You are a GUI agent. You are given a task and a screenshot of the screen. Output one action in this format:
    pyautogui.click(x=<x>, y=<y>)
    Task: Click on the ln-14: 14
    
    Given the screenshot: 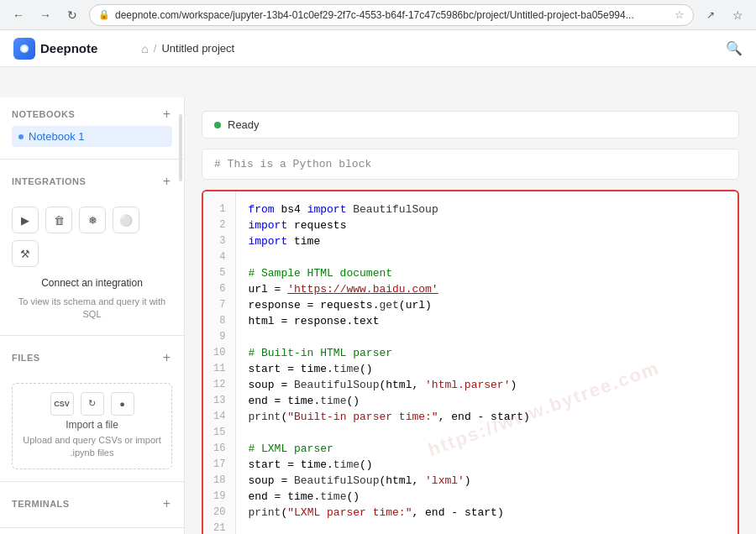 What is the action you would take?
    pyautogui.click(x=219, y=416)
    